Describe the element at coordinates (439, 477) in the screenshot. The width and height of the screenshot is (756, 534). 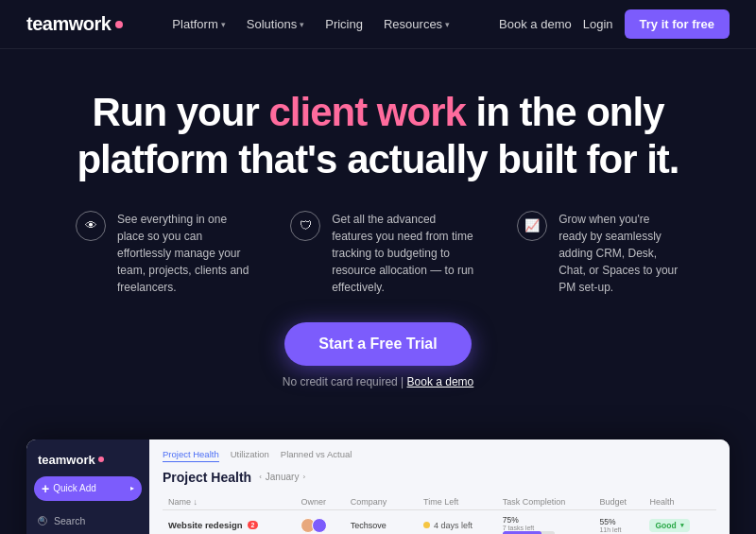
I see `db-header: Project Health ‹ January ›` at that location.